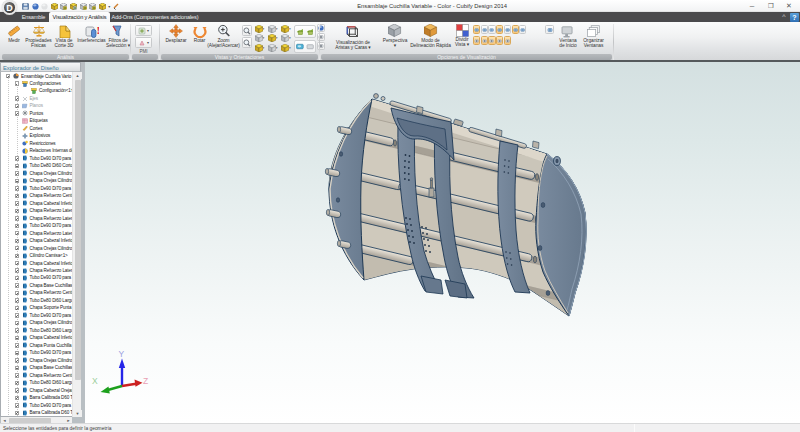 The height and width of the screenshot is (432, 800). What do you see at coordinates (40, 398) in the screenshot?
I see `tree-item: Barra Calibrada D60 Tr` at bounding box center [40, 398].